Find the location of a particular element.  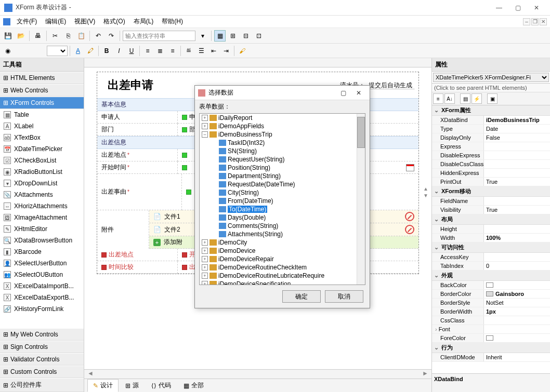

mdi-close-icon: ✕ is located at coordinates (543, 22).